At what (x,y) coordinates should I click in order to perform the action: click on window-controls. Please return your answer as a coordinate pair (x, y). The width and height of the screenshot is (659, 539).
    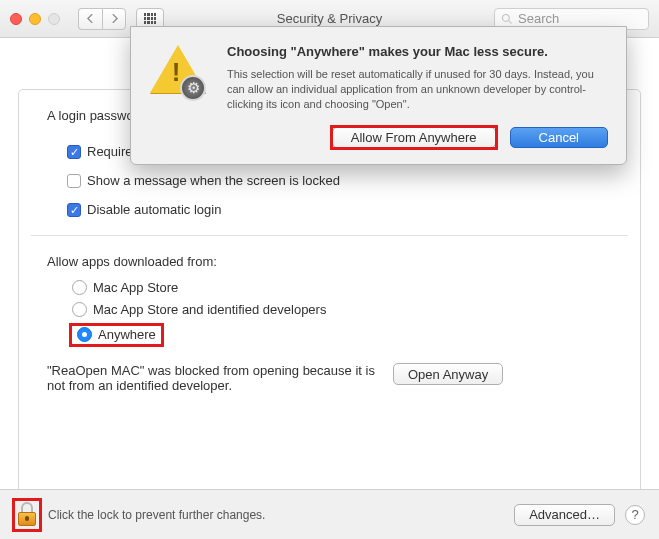
    Looking at the image, I should click on (35, 19).